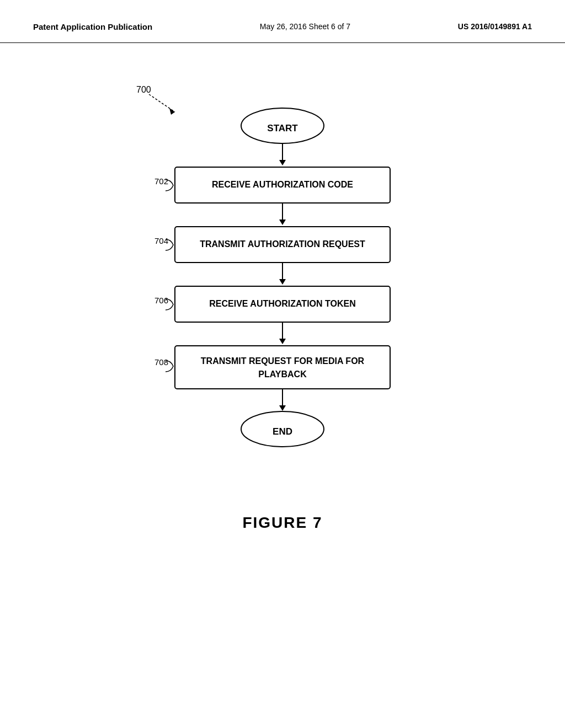 Image resolution: width=565 pixels, height=728 pixels. What do you see at coordinates (282, 244) in the screenshot?
I see `step-704-label: TRANSMIT AUTHORIZATION REQUEST` at bounding box center [282, 244].